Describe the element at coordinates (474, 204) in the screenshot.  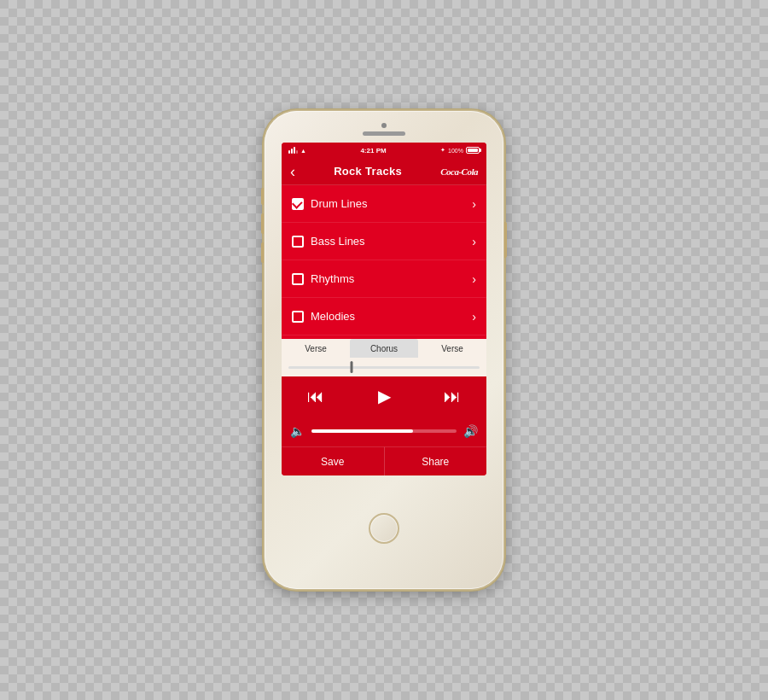
I see `drum-lines-chevron: ›` at that location.